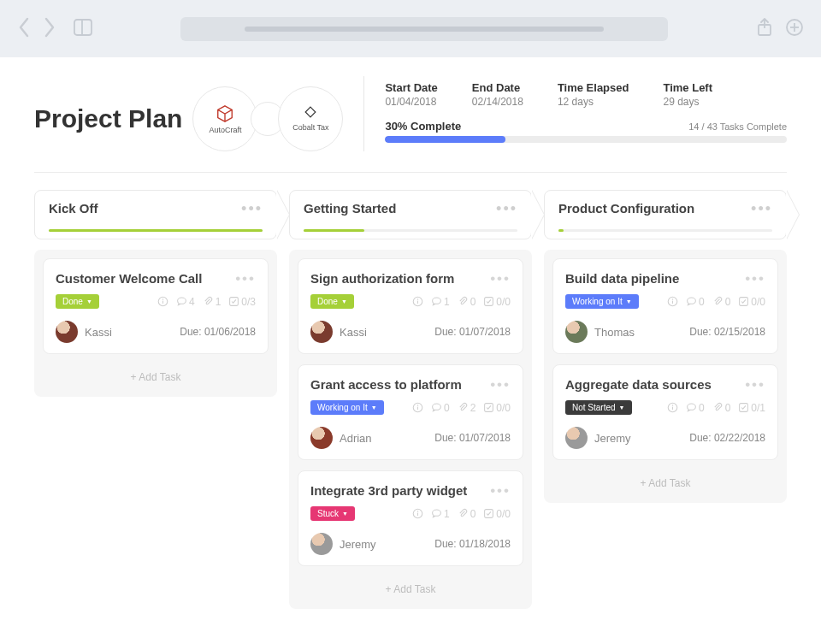 The width and height of the screenshot is (821, 644). I want to click on share-icon, so click(765, 29).